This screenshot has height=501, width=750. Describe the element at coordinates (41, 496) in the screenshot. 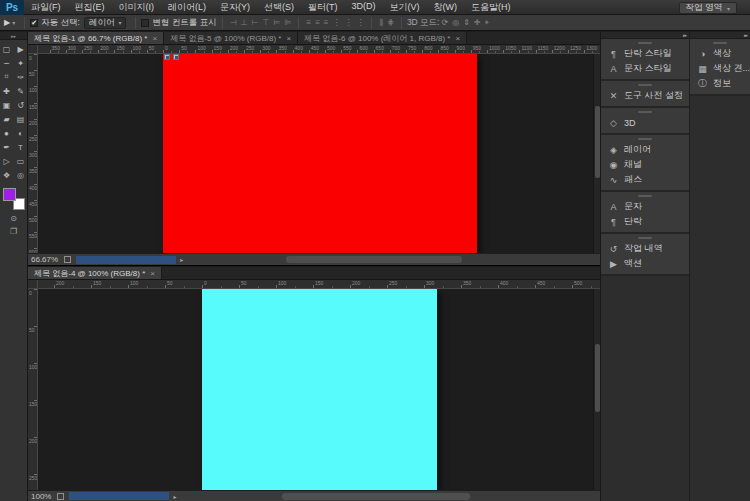

I see `zoom-level-field: 100%` at that location.